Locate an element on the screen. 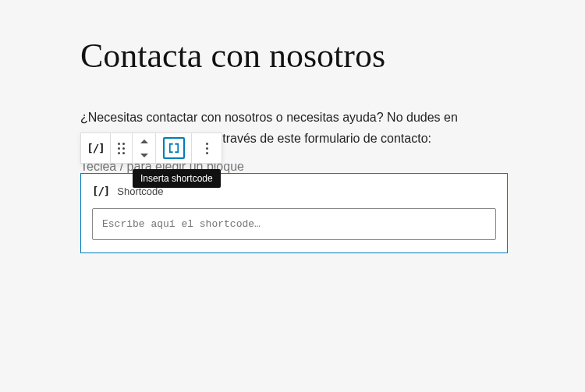 The width and height of the screenshot is (585, 392). drag-icon is located at coordinates (122, 148).